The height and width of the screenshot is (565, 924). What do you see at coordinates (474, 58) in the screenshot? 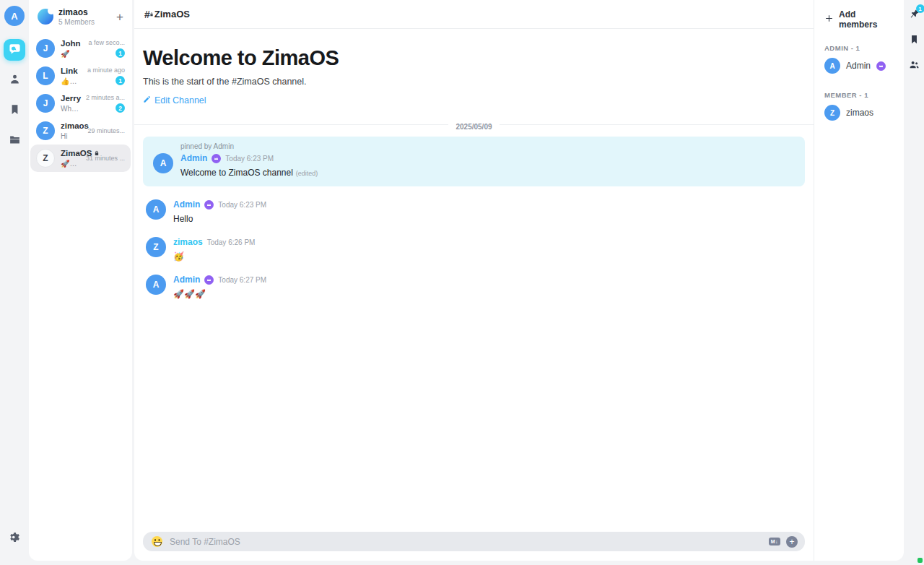
I see `welcome-title: Welcome to ZimaOS` at bounding box center [474, 58].